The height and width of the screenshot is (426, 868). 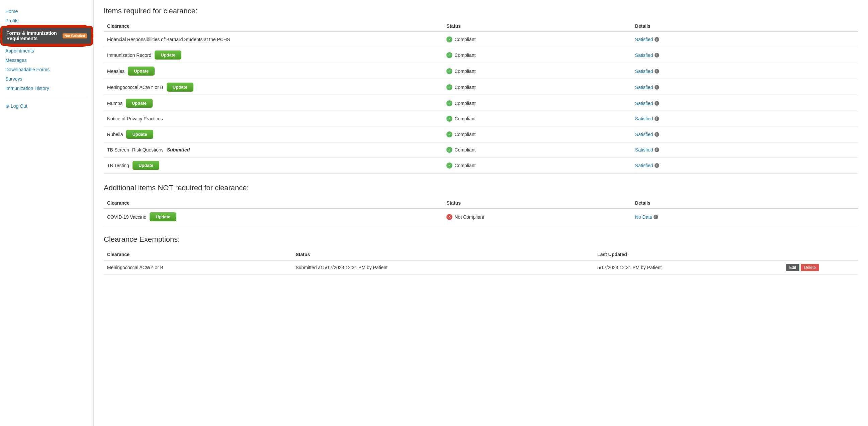 What do you see at coordinates (481, 119) in the screenshot?
I see `table-row: Notice of Privacy Practices✓CompliantSat…` at bounding box center [481, 119].